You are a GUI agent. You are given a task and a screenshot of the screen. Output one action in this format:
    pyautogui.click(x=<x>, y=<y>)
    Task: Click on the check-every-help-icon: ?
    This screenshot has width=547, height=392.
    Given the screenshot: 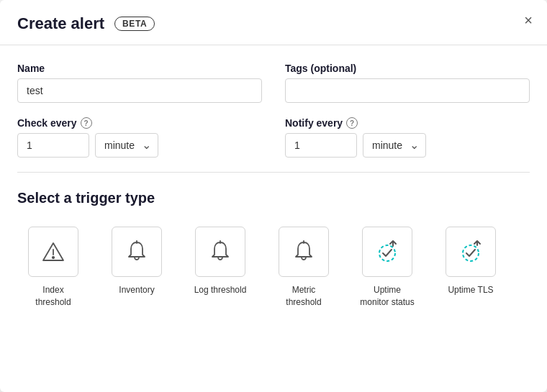 What is the action you would take?
    pyautogui.click(x=86, y=123)
    